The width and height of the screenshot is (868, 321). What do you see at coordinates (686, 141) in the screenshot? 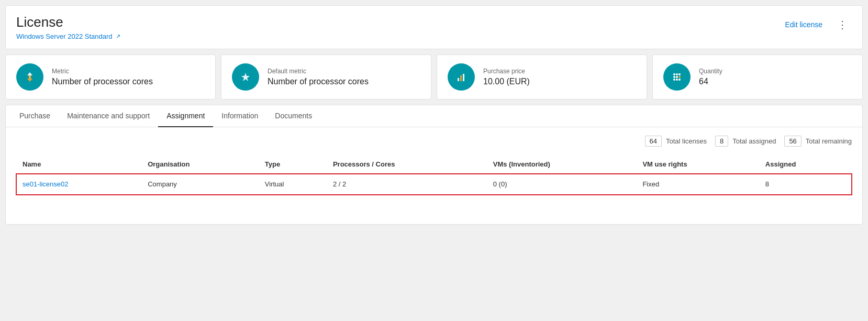
I see `total-licenses-label: Total licenses` at bounding box center [686, 141].